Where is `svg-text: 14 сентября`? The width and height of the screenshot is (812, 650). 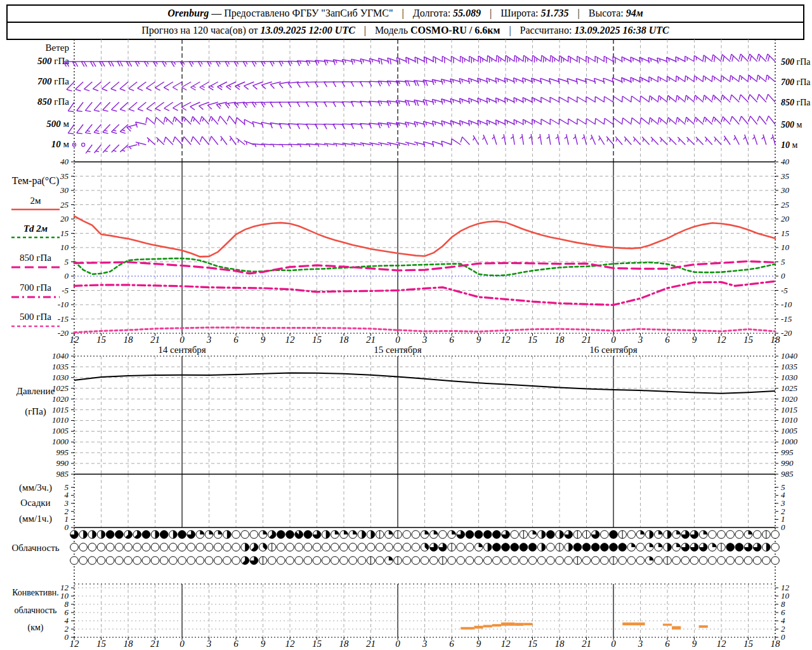 svg-text: 14 сентября is located at coordinates (182, 350).